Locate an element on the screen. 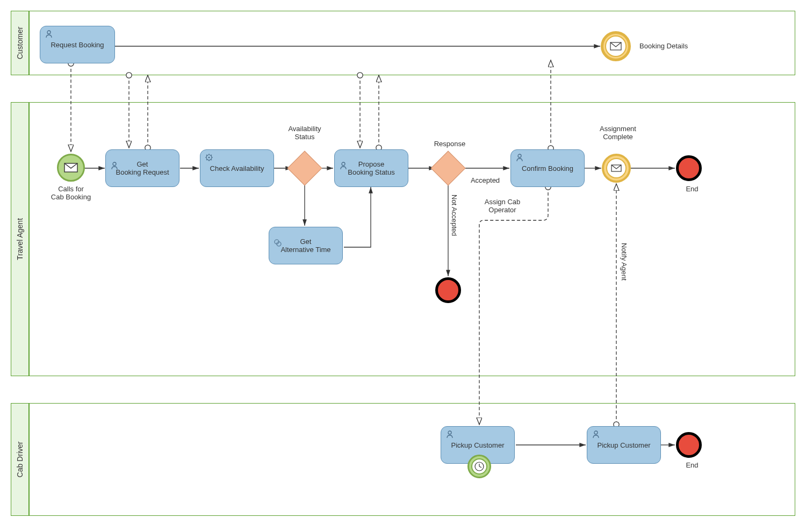  lane-title-agent: Travel Agent is located at coordinates (20, 239).